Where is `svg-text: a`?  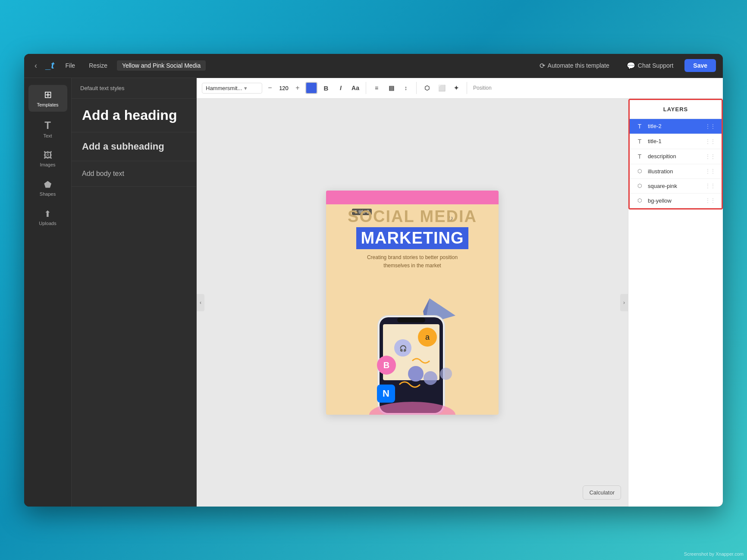 svg-text: a is located at coordinates (428, 337).